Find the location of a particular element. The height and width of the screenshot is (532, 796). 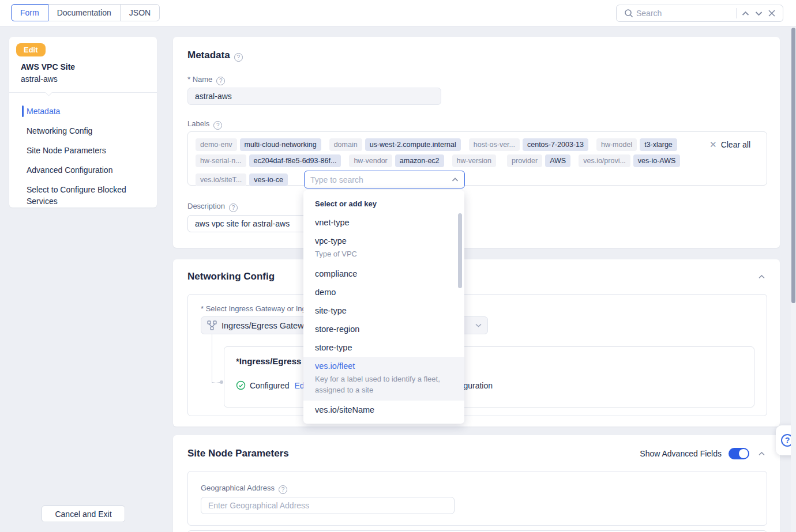

label-value-chip: AWS is located at coordinates (558, 161).